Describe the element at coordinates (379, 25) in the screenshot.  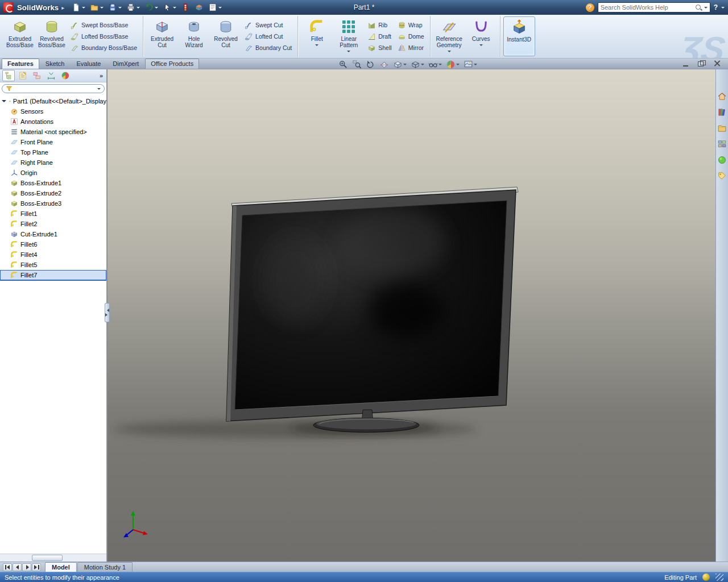
I see `rib-button: Rib` at that location.